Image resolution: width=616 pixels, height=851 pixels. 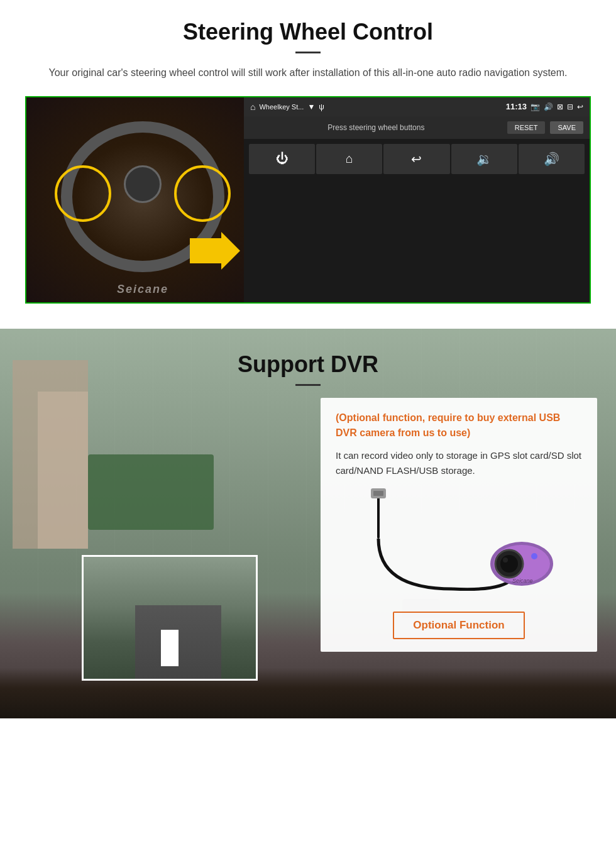 What do you see at coordinates (378, 107) in the screenshot?
I see `statusbar-left: ⌂ Wheelkey St... ▼ ψ` at bounding box center [378, 107].